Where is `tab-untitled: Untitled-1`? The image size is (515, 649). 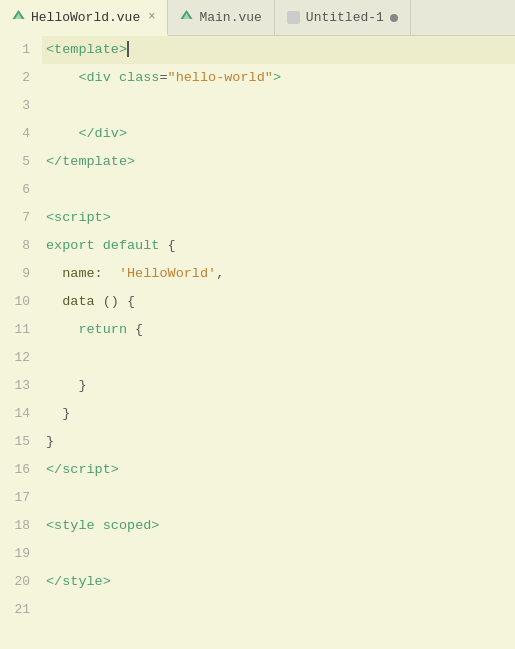 tab-untitled: Untitled-1 is located at coordinates (343, 18).